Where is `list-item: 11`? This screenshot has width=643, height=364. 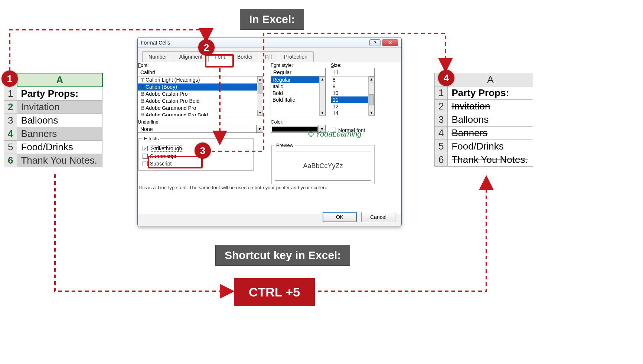
list-item: 11 is located at coordinates (353, 100).